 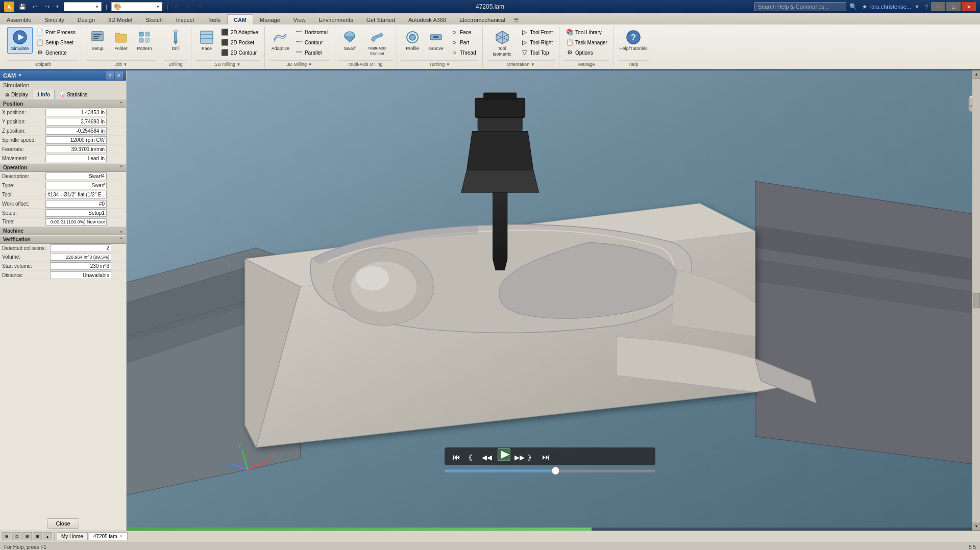 I want to click on face-btn: Face, so click(x=207, y=40).